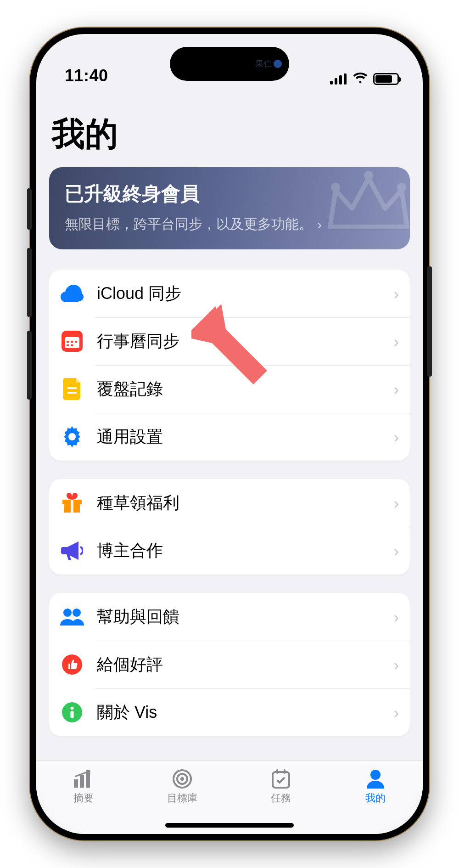  Describe the element at coordinates (281, 798) in the screenshot. I see `tab-label: 任務` at that location.